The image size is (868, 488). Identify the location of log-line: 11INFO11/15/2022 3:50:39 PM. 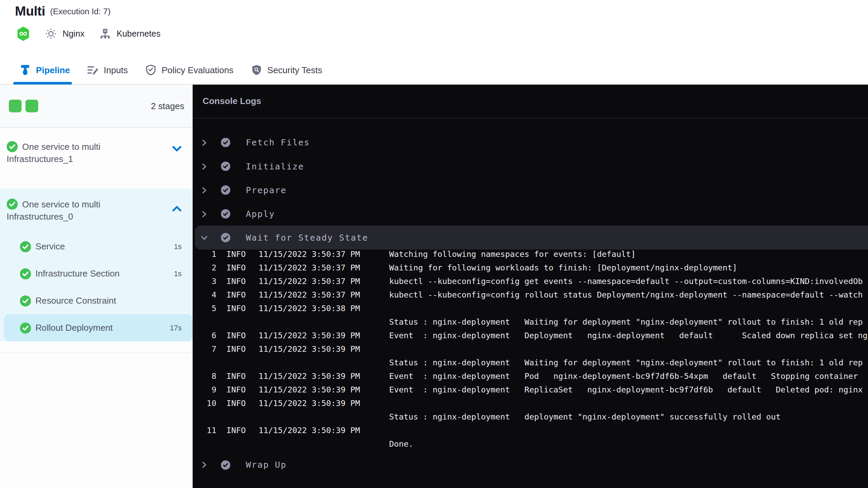
(530, 432).